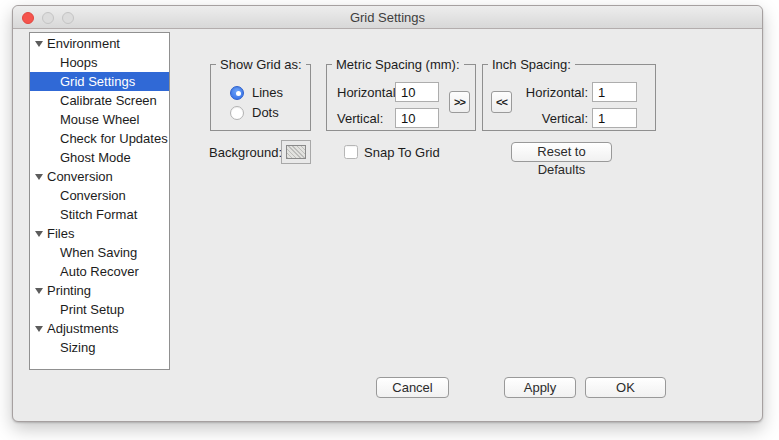 This screenshot has width=779, height=440. I want to click on sidebar-item-label: Sizing, so click(78, 348).